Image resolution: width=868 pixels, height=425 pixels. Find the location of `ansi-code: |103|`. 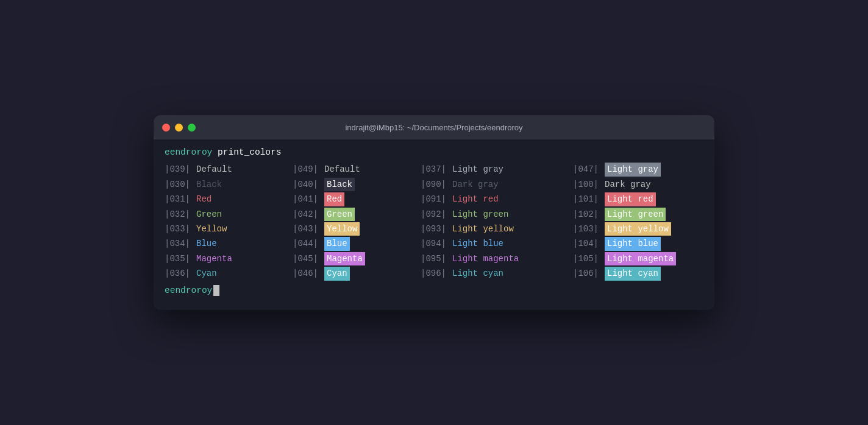

ansi-code: |103| is located at coordinates (589, 229).